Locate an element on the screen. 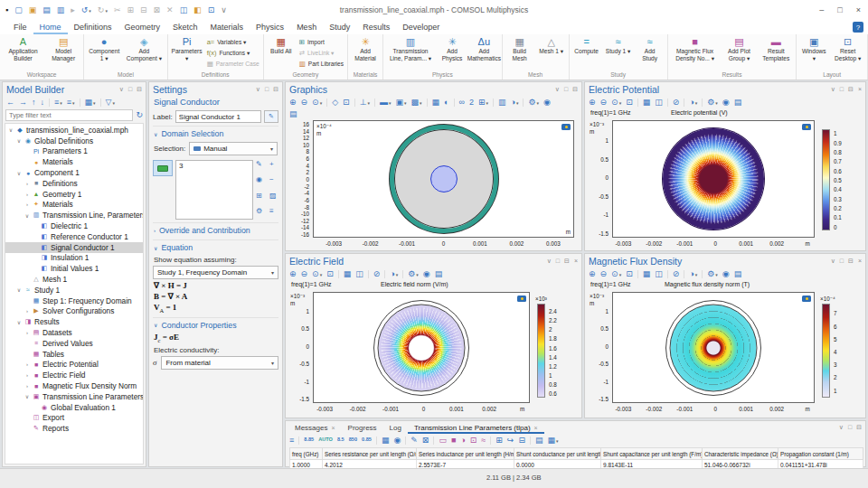 Image resolution: width=868 pixels, height=488 pixels. tree-node-insulation-1: ◨Insulation 1 is located at coordinates (74, 258).